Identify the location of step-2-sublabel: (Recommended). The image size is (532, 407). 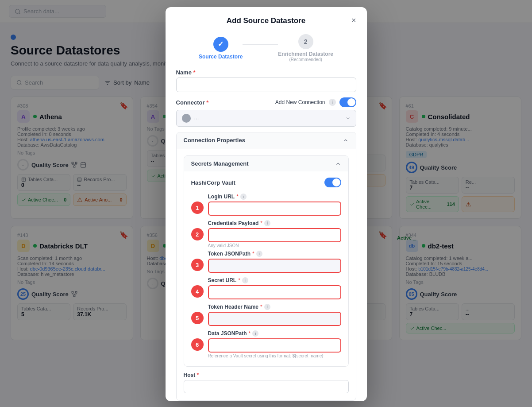
(305, 59).